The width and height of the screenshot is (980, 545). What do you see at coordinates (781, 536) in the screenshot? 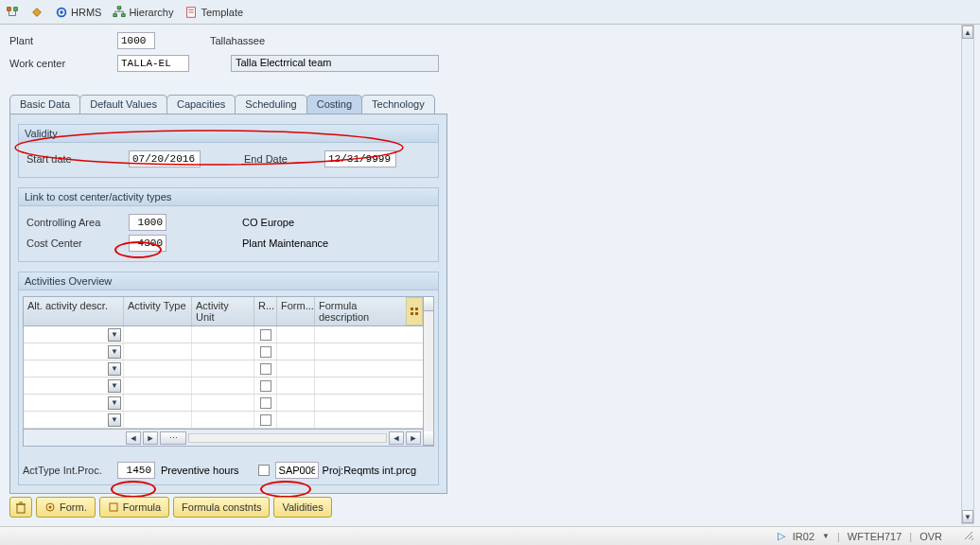
I see `status-nav-icon: ▷` at bounding box center [781, 536].